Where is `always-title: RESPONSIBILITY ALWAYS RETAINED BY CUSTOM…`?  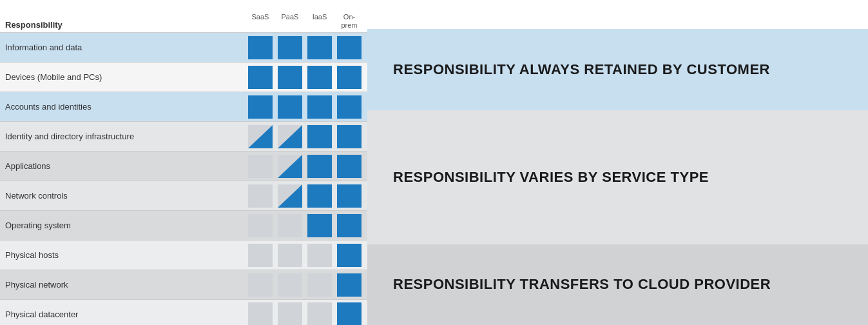 always-title: RESPONSIBILITY ALWAYS RETAINED BY CUSTOM… is located at coordinates (581, 70).